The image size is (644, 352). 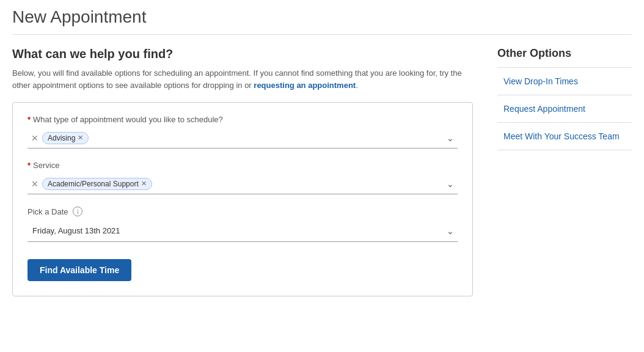 I want to click on service-clear: ✕, so click(x=35, y=184).